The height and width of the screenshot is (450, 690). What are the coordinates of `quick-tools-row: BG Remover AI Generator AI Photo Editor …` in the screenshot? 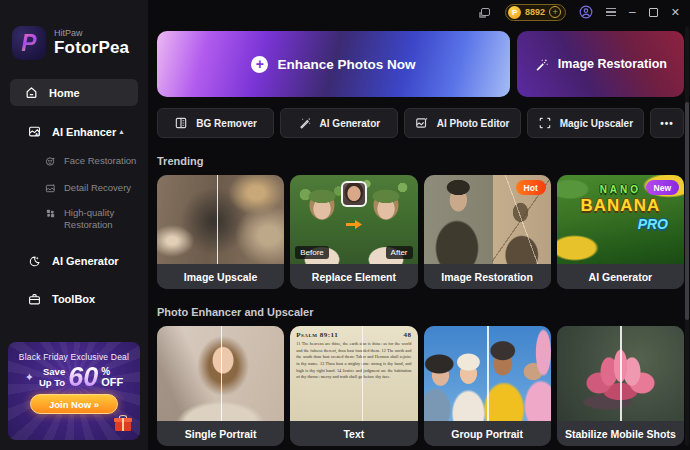 It's located at (420, 123).